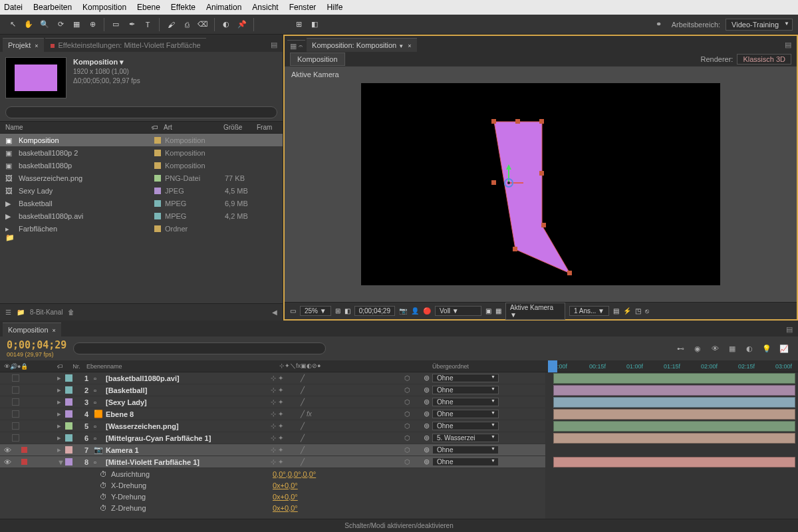  I want to click on layer-row: ▸ 4 🟧 Ebene 8 ⊹✦╱fx⬡ ⊚Ohne, so click(273, 414).